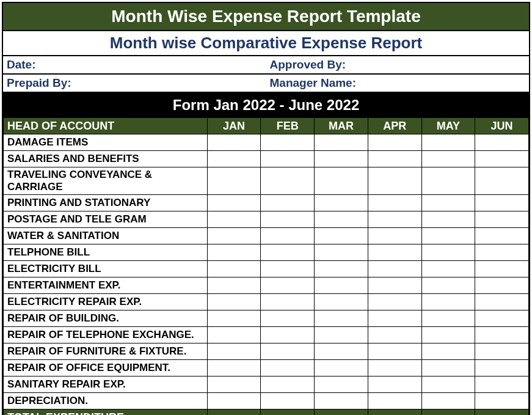 This screenshot has height=415, width=532. I want to click on table-row: POSTAGE AND TELE GRAM, so click(266, 220).